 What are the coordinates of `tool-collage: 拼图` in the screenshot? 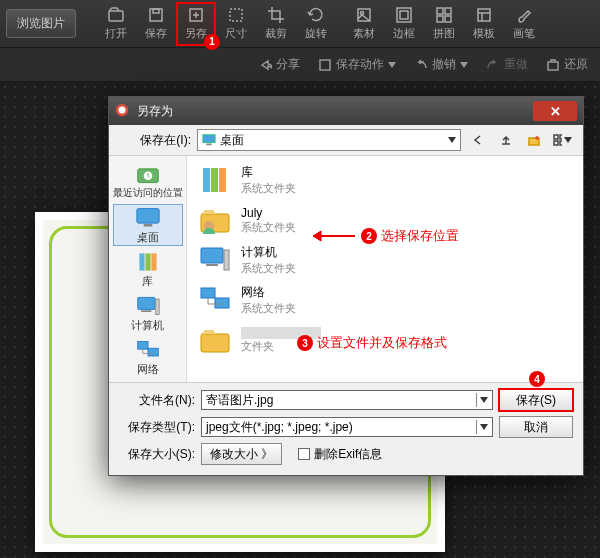 It's located at (444, 24).